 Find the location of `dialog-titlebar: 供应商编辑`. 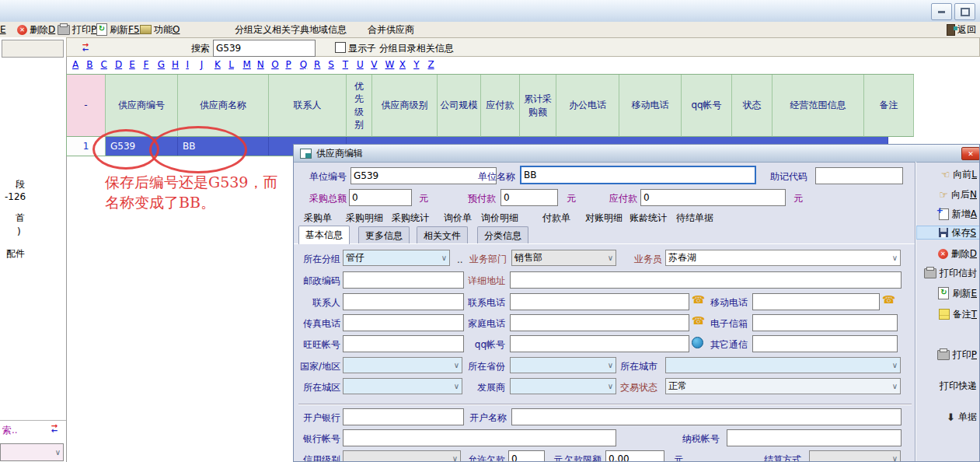

dialog-titlebar: 供应商编辑 is located at coordinates (637, 154).